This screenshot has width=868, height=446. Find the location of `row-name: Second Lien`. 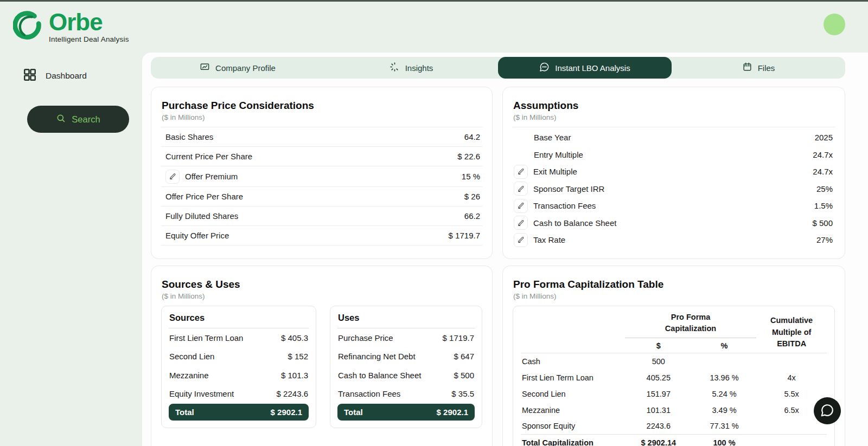

row-name: Second Lien is located at coordinates (573, 394).